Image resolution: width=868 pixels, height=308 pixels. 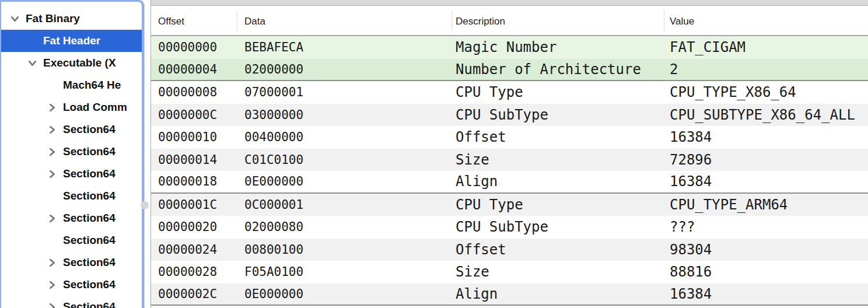 What do you see at coordinates (71, 196) in the screenshot?
I see `tree-item-section64-8: Section64` at bounding box center [71, 196].